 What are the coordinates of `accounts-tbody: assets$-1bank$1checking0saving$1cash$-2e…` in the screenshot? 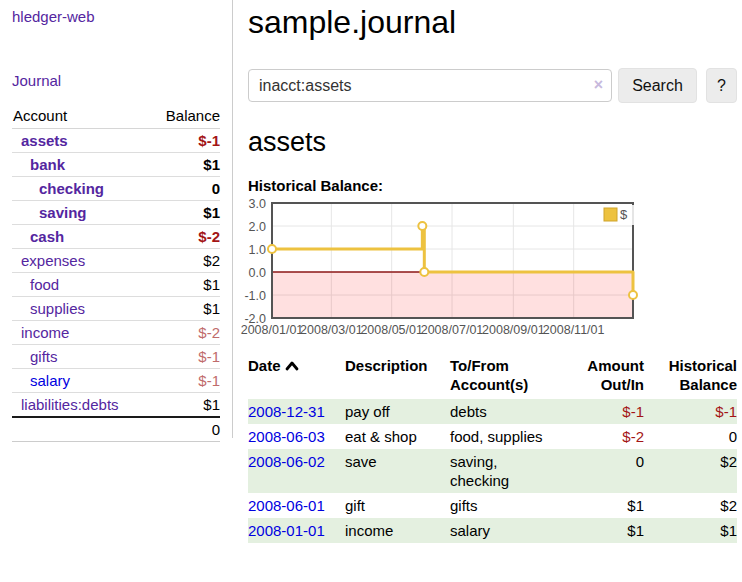 It's located at (116, 274).